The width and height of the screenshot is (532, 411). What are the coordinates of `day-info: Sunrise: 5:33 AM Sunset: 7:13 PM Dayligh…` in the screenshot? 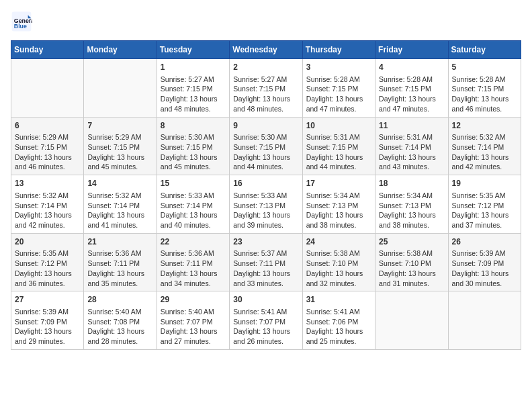 It's located at (262, 210).